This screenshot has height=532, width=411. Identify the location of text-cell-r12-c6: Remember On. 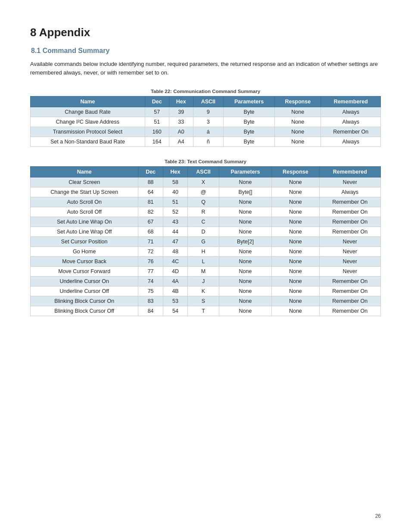
(350, 302).